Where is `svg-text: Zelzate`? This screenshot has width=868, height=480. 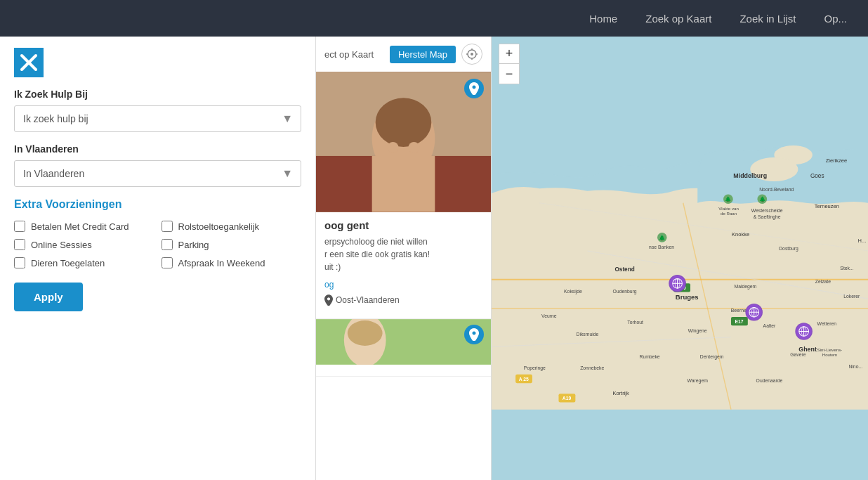 svg-text: Zelzate is located at coordinates (823, 281).